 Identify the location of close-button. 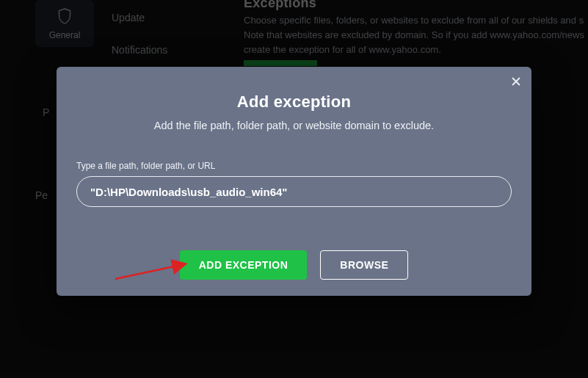
(516, 82).